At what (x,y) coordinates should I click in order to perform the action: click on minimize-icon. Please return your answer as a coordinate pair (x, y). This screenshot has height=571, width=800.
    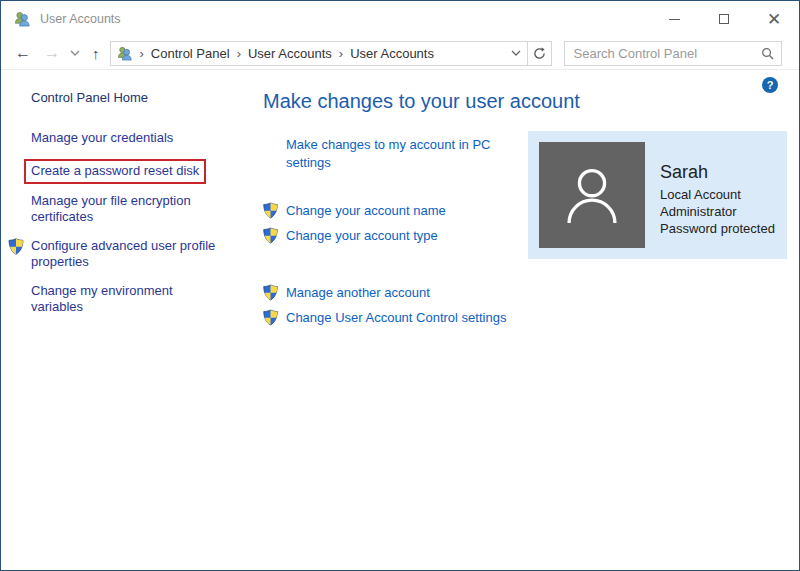
    Looking at the image, I should click on (674, 20).